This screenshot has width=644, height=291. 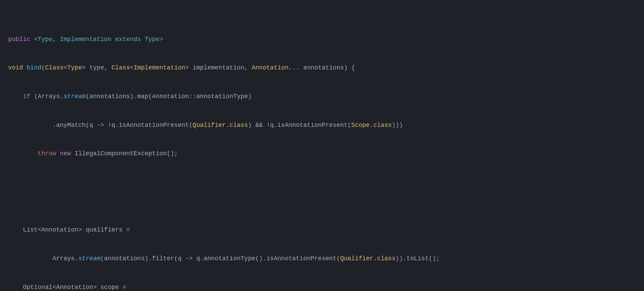 What do you see at coordinates (322, 259) in the screenshot?
I see `code-line-7: Arrays.stream(annotations).filter(q -> q…` at bounding box center [322, 259].